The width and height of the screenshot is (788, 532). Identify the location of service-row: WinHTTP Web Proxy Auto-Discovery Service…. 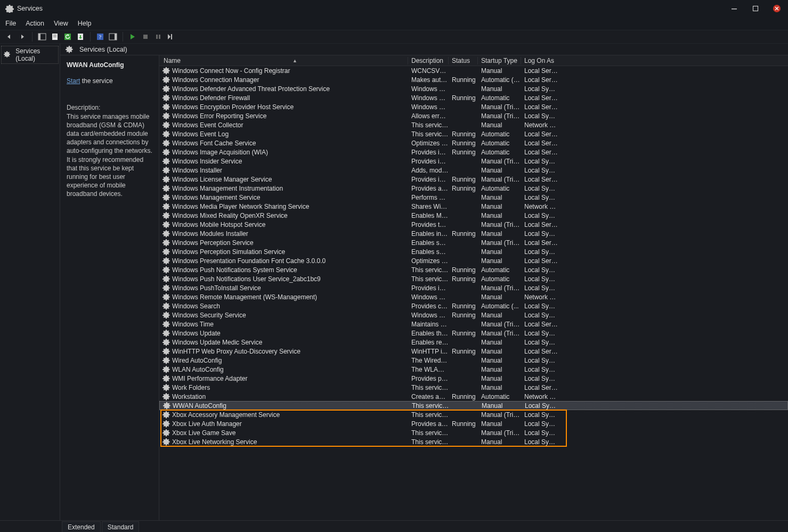
(474, 351).